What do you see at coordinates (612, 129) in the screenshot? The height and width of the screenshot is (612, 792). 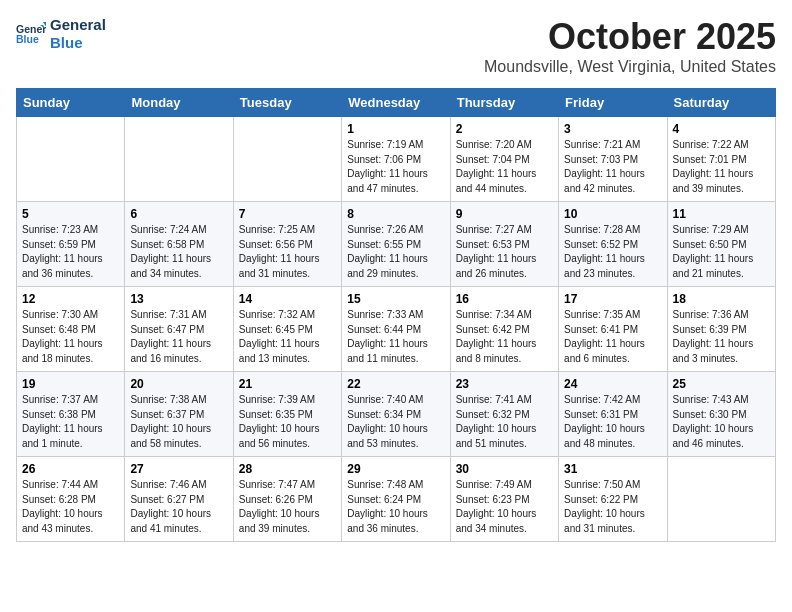 I see `day-number: 3` at bounding box center [612, 129].